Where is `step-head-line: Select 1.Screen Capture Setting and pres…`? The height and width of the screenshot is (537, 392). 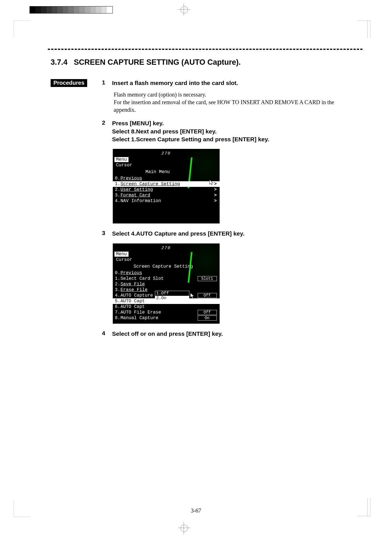 step-head-line: Select 1.Screen Capture Setting and pres… is located at coordinates (224, 139).